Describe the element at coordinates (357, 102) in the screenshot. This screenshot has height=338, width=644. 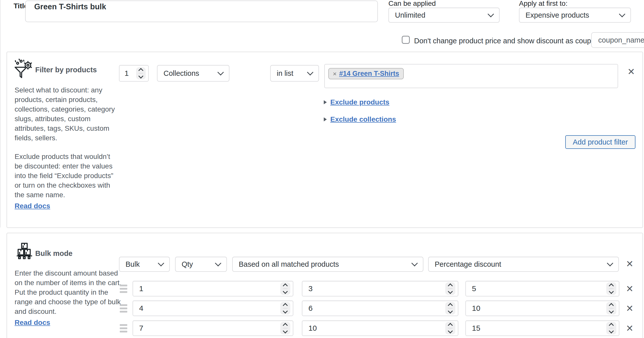
I see `exclude-products-row: Exclude products` at that location.